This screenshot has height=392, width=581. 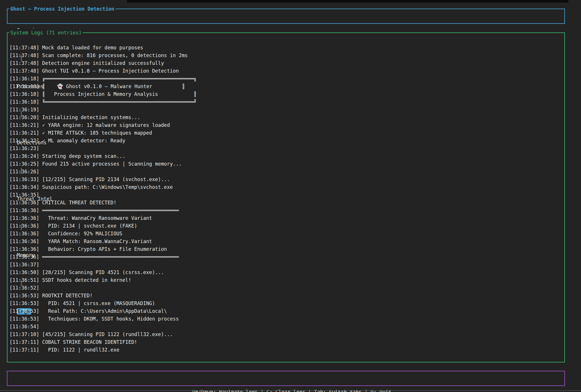 What do you see at coordinates (97, 133) in the screenshot?
I see `log-message: ✓ MITRE ATT&CK: 185 techniques mapped` at bounding box center [97, 133].